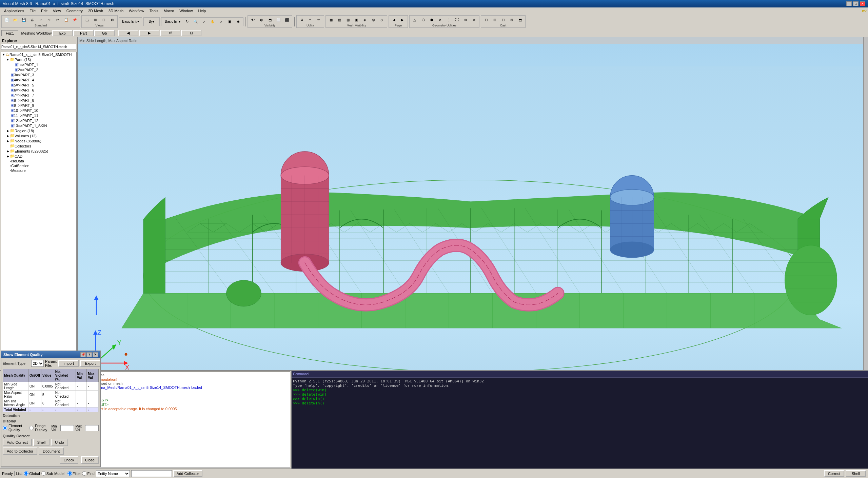 Image resolution: width=868 pixels, height=478 pixels. I want to click on filter-radio, so click(70, 473).